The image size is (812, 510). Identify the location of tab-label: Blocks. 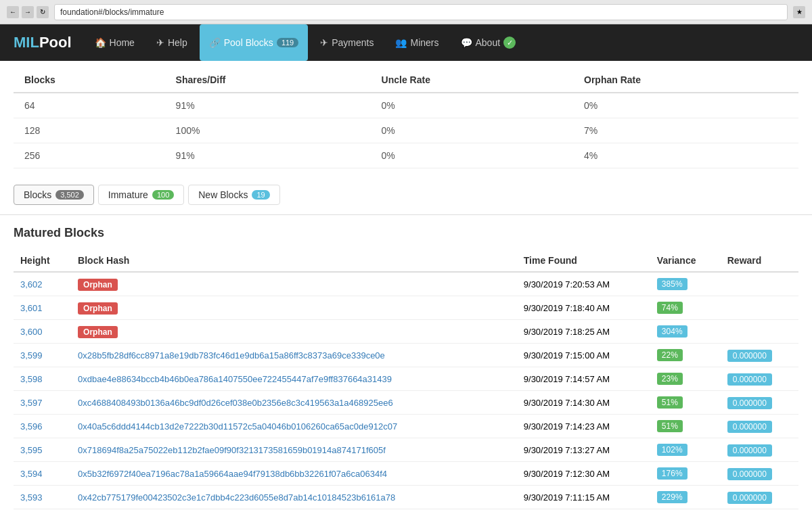
(38, 195).